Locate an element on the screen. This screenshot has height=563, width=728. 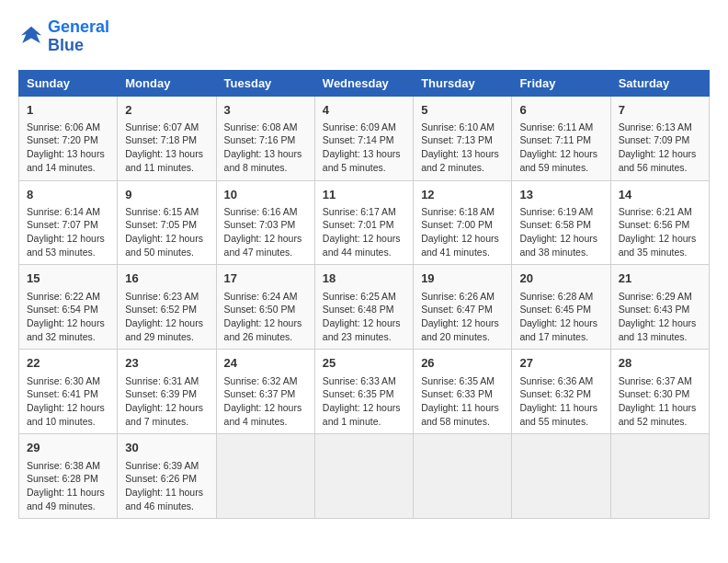
calendar-cell: 22Sunrise: 6:30 AM Sunset: 6:41 PM Dayli… is located at coordinates (68, 392).